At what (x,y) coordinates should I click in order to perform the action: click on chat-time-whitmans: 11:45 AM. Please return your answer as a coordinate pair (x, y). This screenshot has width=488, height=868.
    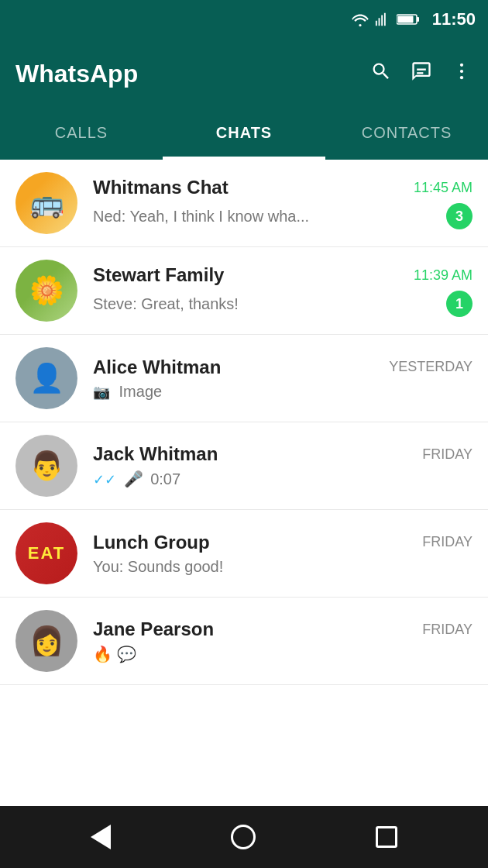
    Looking at the image, I should click on (443, 188).